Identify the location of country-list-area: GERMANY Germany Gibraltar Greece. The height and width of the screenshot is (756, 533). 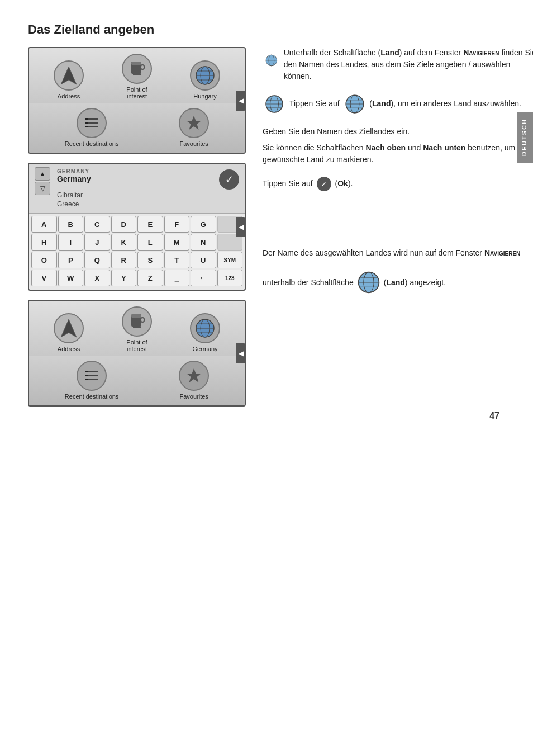
(74, 188).